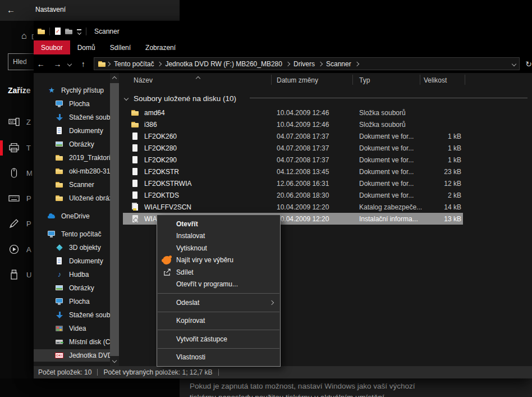  What do you see at coordinates (72, 198) in the screenshot?
I see `sidebar-item-saved-pictures: Uložené obrázky` at bounding box center [72, 198].